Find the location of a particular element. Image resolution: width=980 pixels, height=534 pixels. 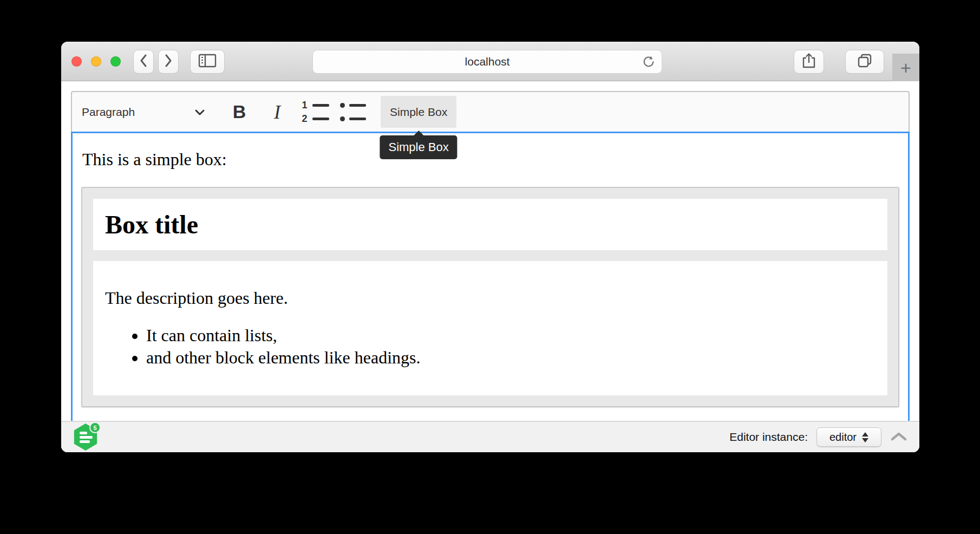

chevron-down-icon is located at coordinates (200, 112).